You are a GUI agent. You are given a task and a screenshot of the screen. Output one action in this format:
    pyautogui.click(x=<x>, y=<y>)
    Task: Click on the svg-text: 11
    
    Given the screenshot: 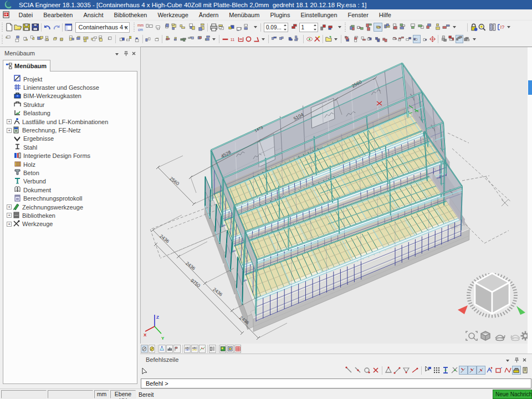 What is the action you would take?
    pyautogui.click(x=232, y=40)
    